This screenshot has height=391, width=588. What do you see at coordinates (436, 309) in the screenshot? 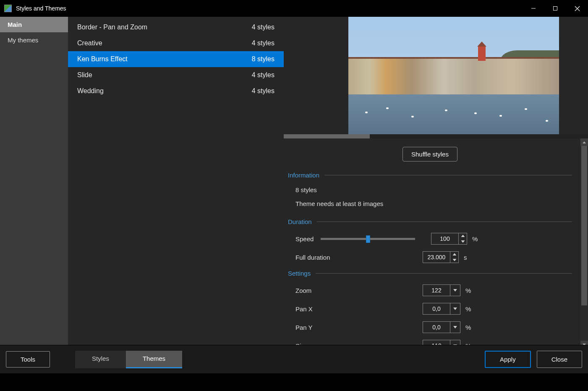
I see `pan-x-input` at bounding box center [436, 309].